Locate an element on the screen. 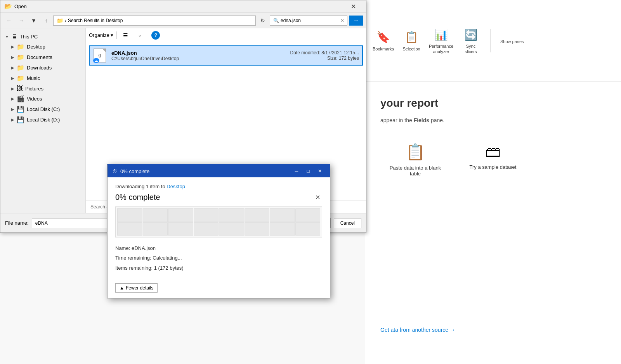 The height and width of the screenshot is (364, 621). sidebar-item-local-d: ▶ 💾 Local Disk (D:) is located at coordinates (43, 120).